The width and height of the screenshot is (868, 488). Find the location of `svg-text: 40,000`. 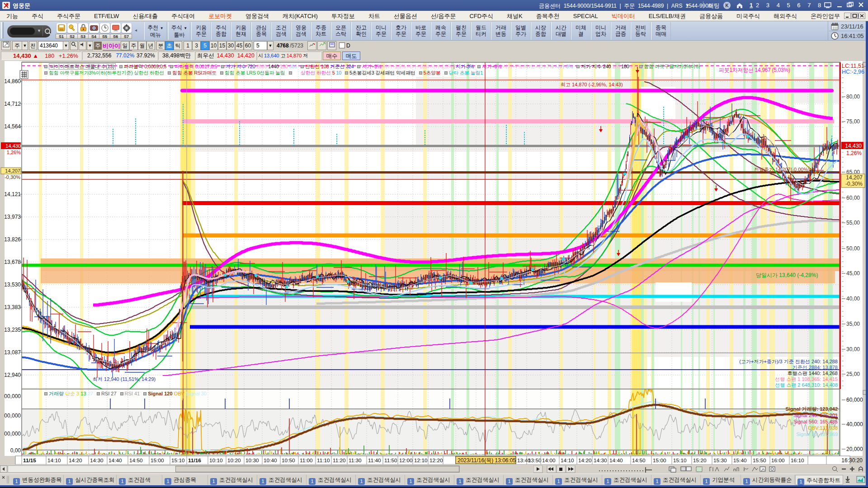

svg-text: 40,000 is located at coordinates (854, 424).